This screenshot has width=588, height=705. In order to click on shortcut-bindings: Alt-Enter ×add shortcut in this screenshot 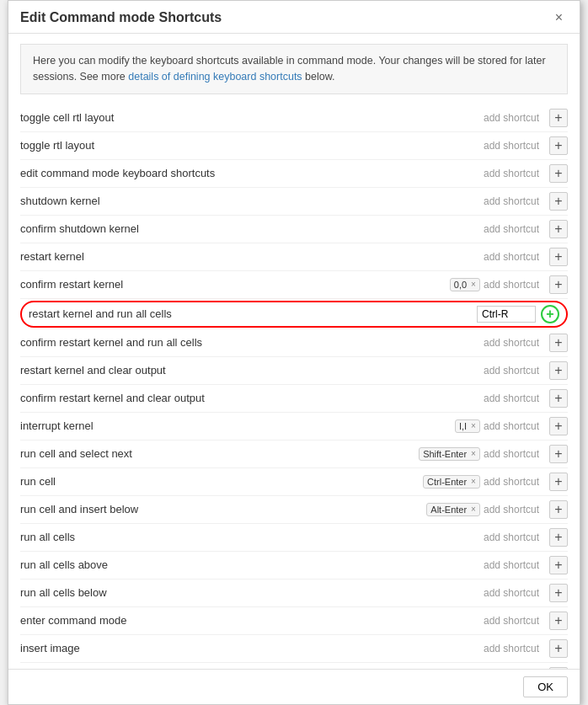, I will do `click(485, 510)`.